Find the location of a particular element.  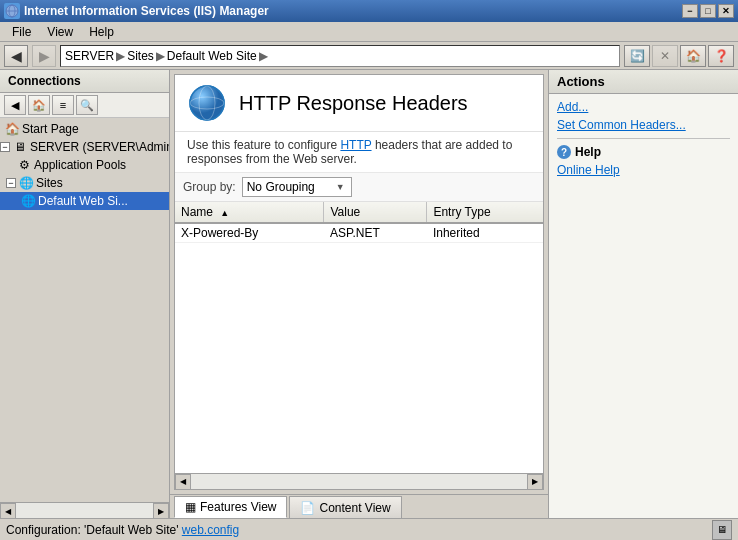

content-view-icon: 📄 is located at coordinates (308, 508).